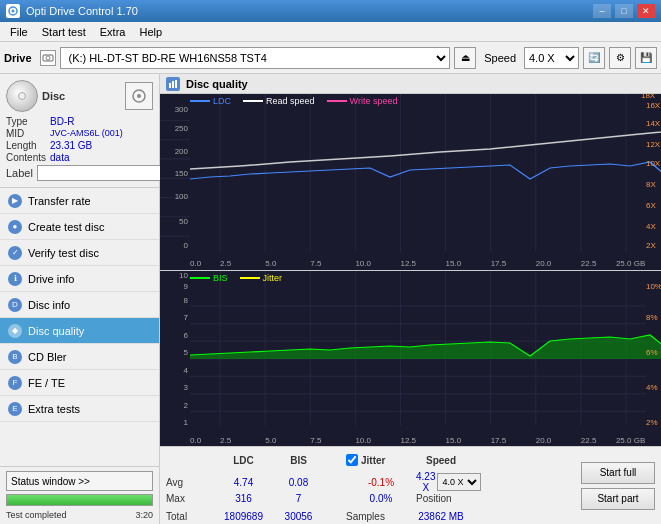 The image size is (661, 524). What do you see at coordinates (552, 58) in the screenshot?
I see `speed-selector: 4.0 X` at bounding box center [552, 58].